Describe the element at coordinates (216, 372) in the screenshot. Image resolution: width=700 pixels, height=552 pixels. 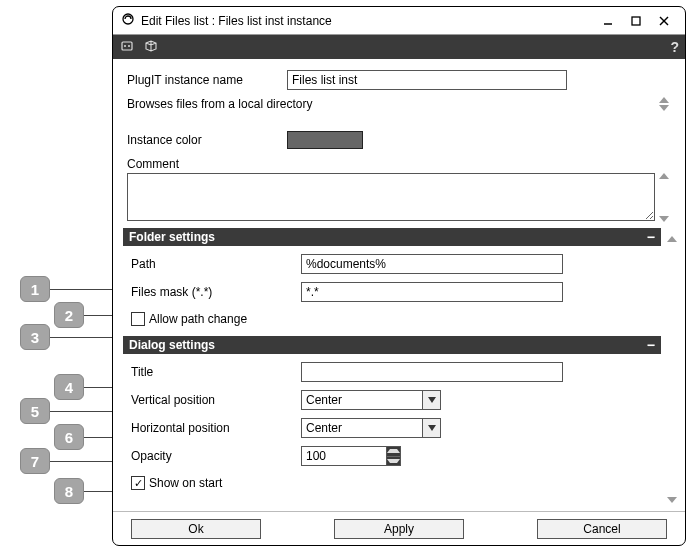
I see `dialog-title-label: Title` at that location.